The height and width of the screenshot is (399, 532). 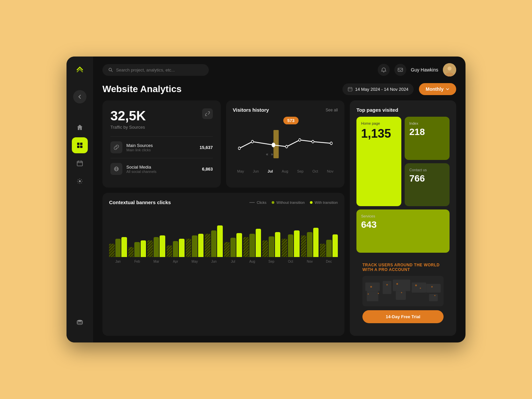 What do you see at coordinates (384, 70) in the screenshot?
I see `notification-icon` at bounding box center [384, 70].